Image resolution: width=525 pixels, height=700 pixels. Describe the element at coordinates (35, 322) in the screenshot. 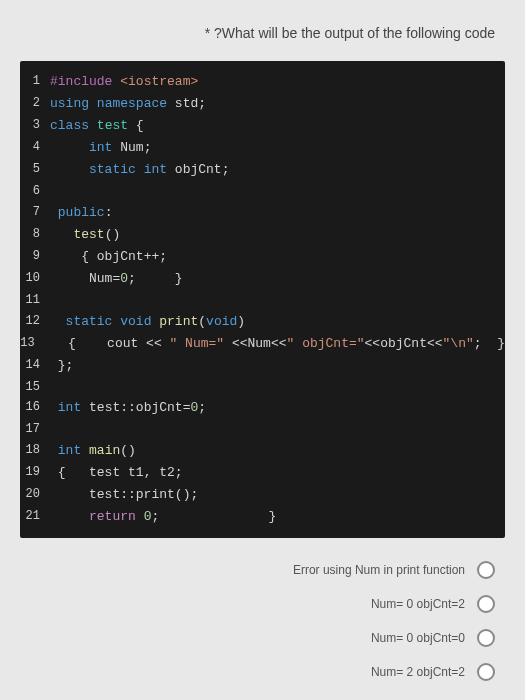

I see `line-number: 12` at that location.